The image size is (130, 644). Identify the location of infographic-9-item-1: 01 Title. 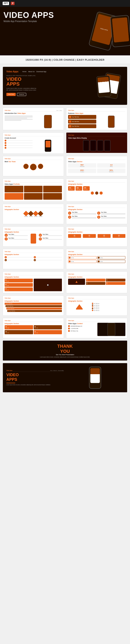
(96, 280).